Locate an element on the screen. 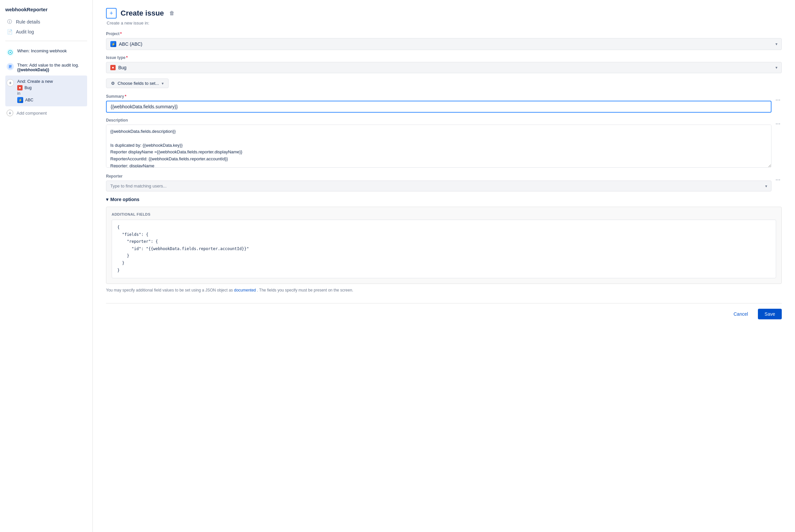 The height and width of the screenshot is (532, 795). summary-required-star: * is located at coordinates (126, 96).